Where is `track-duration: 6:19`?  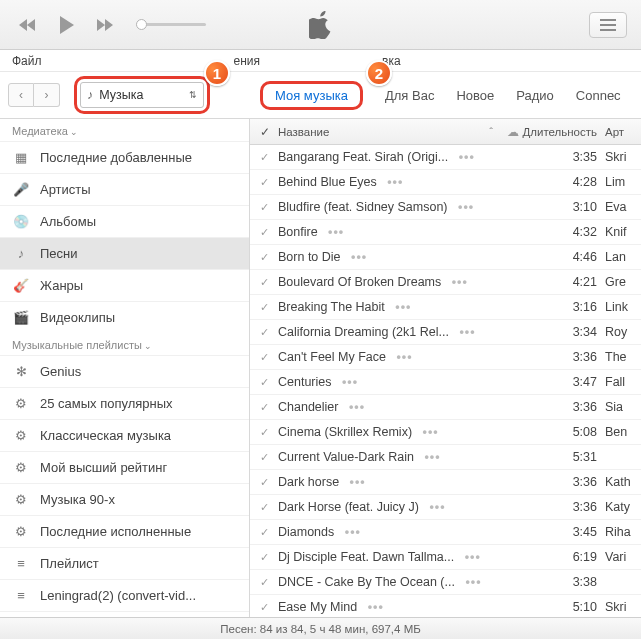 track-duration: 6:19 is located at coordinates (572, 557).